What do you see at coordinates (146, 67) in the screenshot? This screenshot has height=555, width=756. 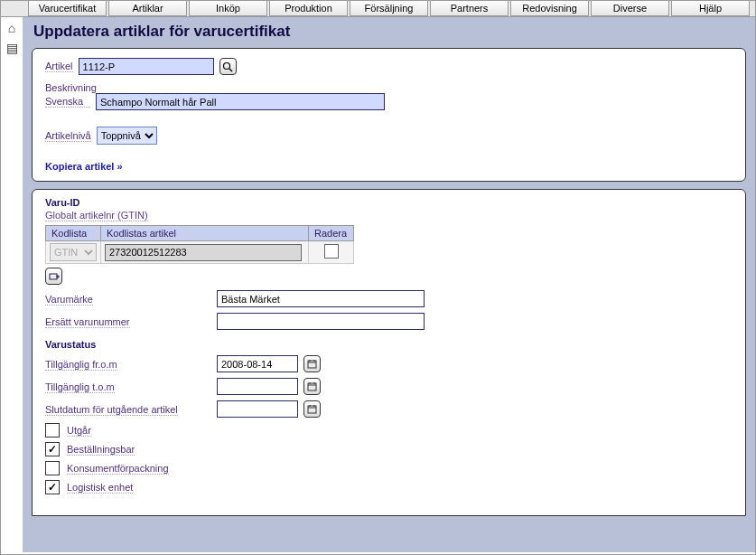 I see `artikel-input` at bounding box center [146, 67].